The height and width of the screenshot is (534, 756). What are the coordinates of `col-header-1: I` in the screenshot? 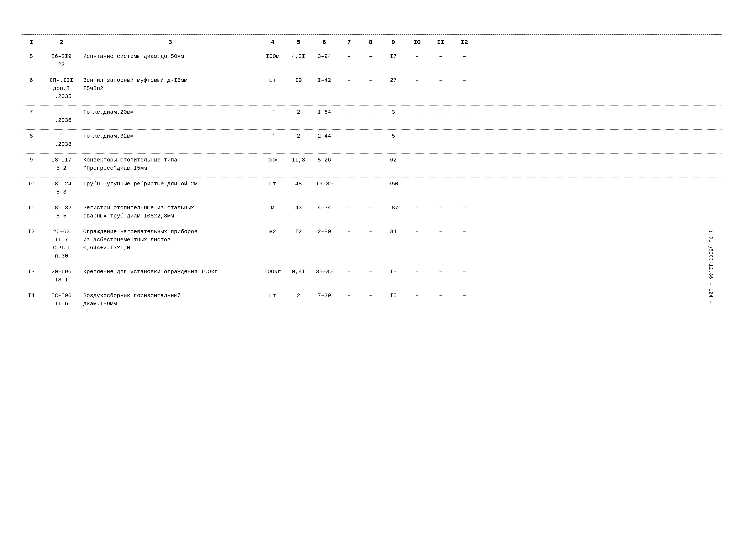 It's located at (31, 42).